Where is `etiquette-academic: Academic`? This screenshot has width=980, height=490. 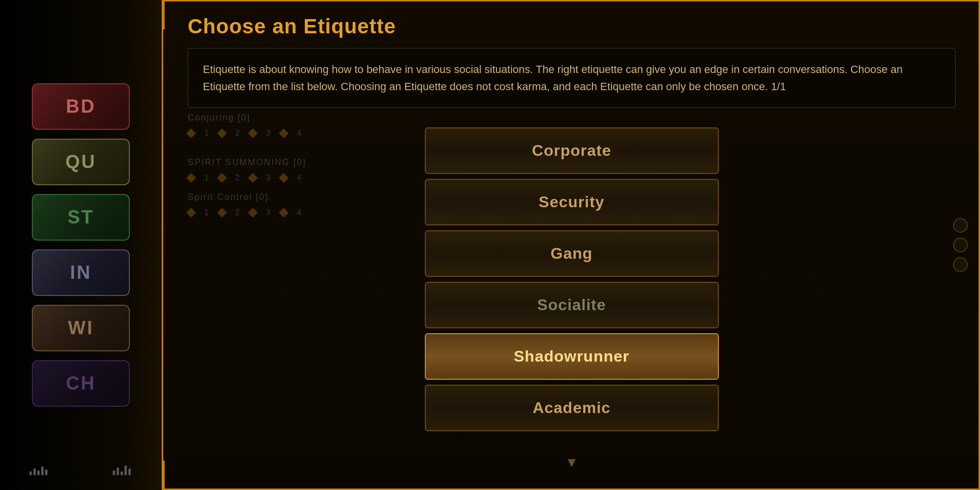 etiquette-academic: Academic is located at coordinates (572, 408).